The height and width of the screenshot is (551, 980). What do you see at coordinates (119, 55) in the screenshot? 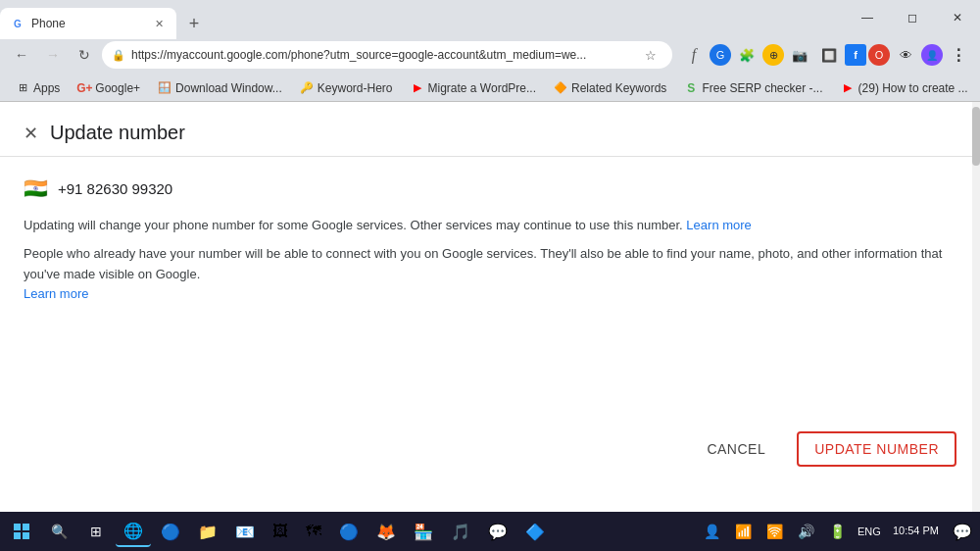
I see `security-icon: 🔒` at bounding box center [119, 55].